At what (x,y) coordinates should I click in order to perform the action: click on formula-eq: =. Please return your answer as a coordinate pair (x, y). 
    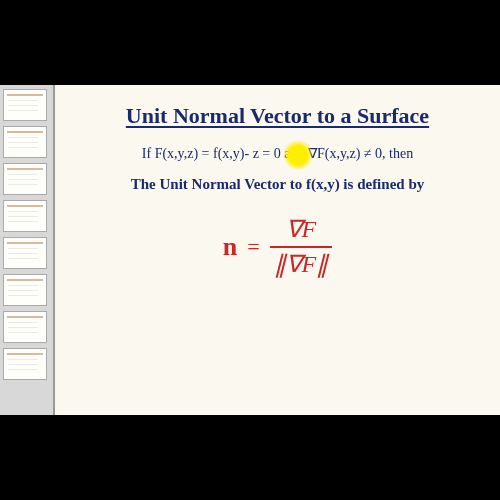
    Looking at the image, I should click on (253, 247).